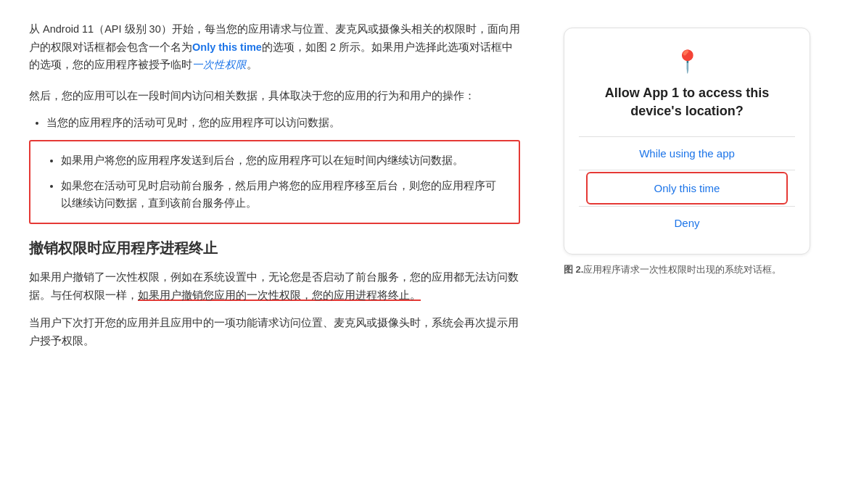 The image size is (848, 504). What do you see at coordinates (274, 286) in the screenshot?
I see `para1: 如果用户撤销了一次性权限，例如在系统设置中，无论您是否启动了前台服务，您的应用都…` at bounding box center [274, 286].